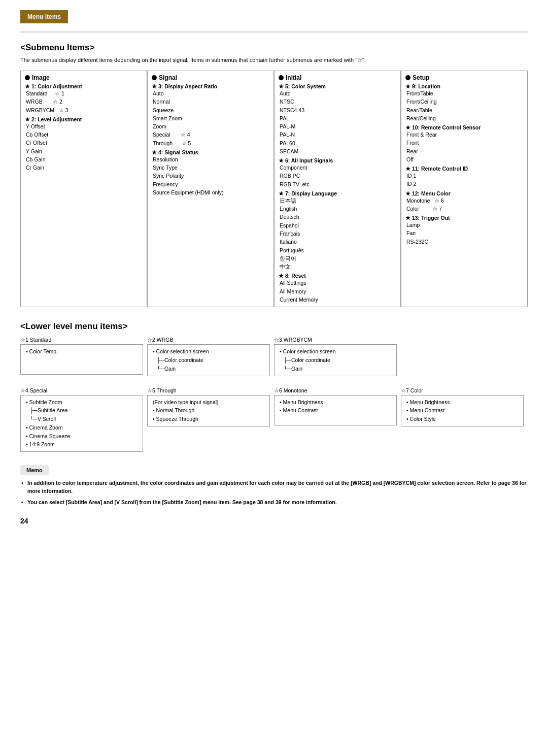 Image resolution: width=548 pixels, height=756 pixels. Describe the element at coordinates (462, 411) in the screenshot. I see `lower-col-8-box: • Menu Brightness • Menu Contrast • Colo…` at that location.